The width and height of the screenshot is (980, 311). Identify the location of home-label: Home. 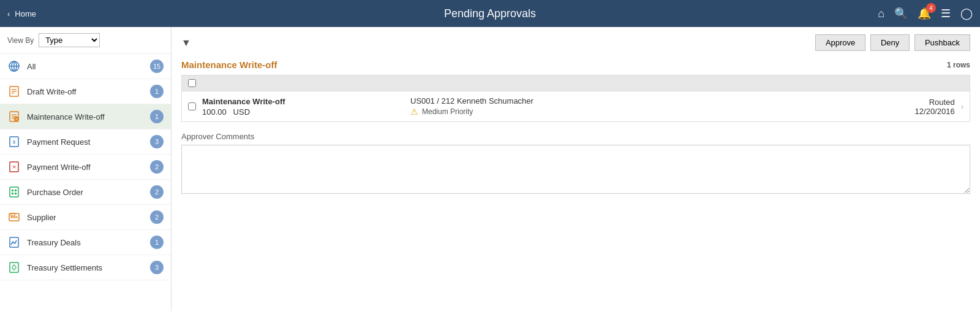
(26, 13).